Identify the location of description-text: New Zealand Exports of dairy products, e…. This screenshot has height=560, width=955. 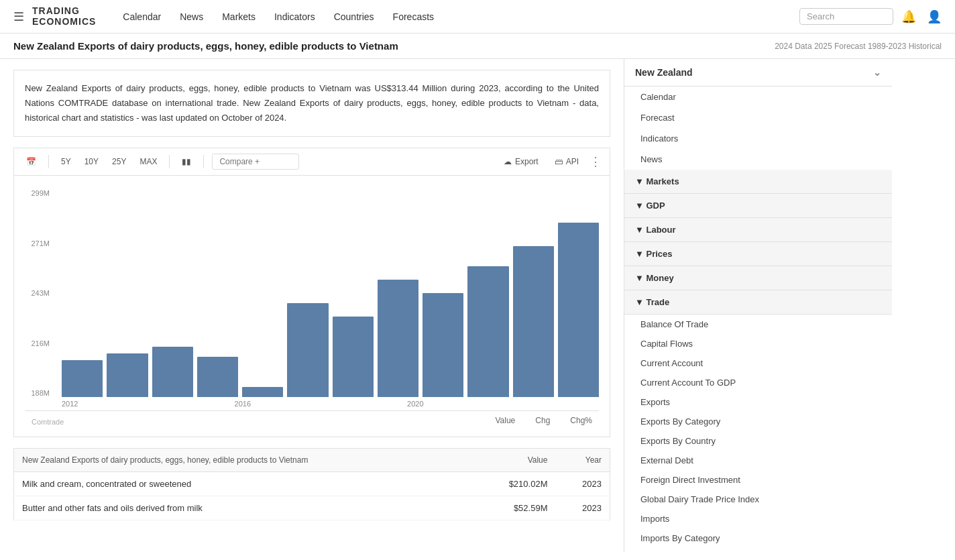
(312, 103).